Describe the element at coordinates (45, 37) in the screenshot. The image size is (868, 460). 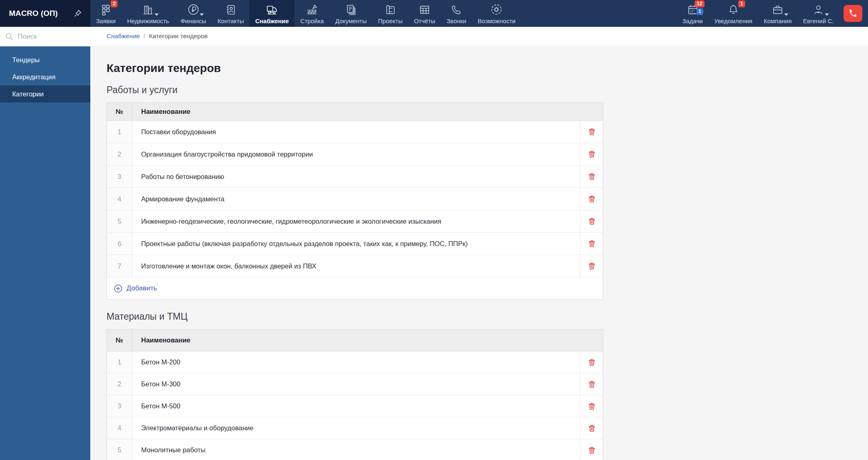
I see `sidebar-search` at that location.